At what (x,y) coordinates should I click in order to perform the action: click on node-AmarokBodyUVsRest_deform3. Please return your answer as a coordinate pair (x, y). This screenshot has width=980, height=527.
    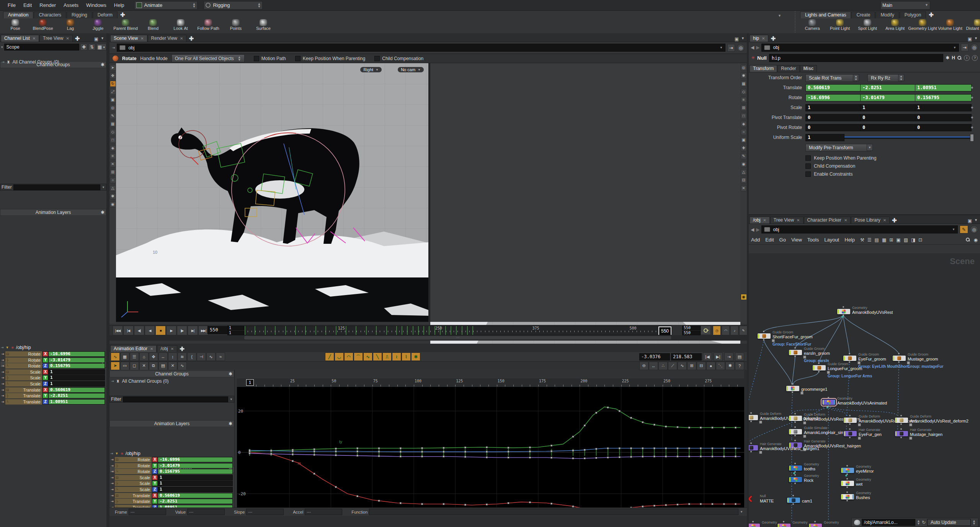
    Looking at the image, I should click on (753, 418).